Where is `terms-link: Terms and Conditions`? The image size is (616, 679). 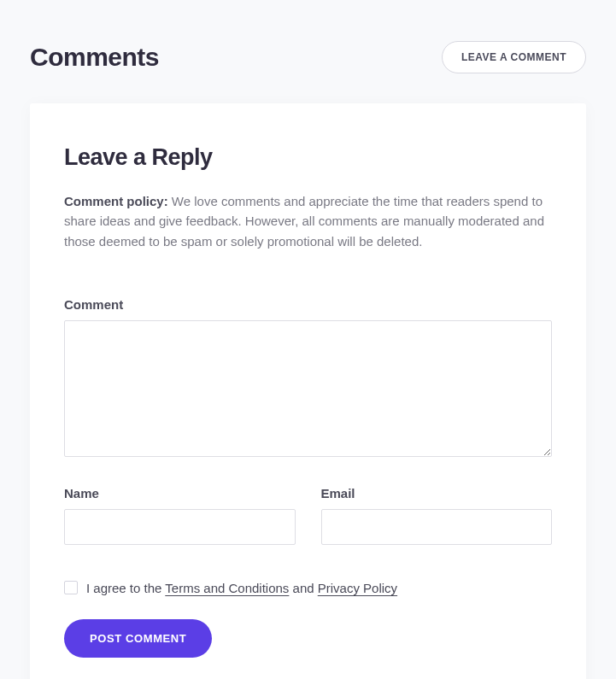
terms-link: Terms and Conditions is located at coordinates (227, 588).